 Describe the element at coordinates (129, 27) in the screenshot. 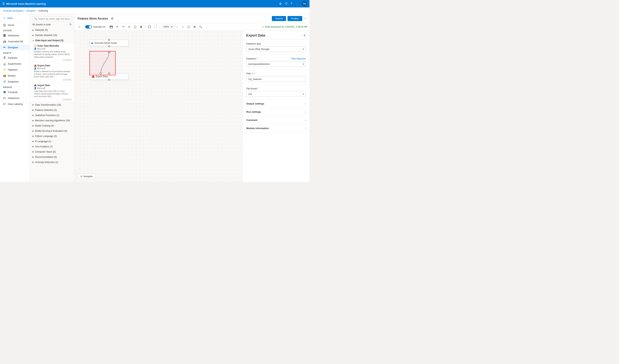

I see `copy-button: ⎘` at that location.